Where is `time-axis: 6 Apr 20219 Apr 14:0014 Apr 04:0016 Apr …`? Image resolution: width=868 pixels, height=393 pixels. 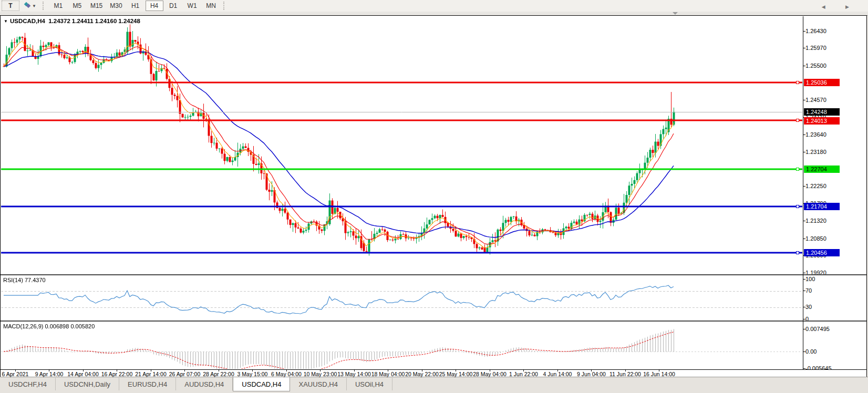
time-axis: 6 Apr 20219 Apr 14:0014 Apr 04:0016 Apr … is located at coordinates (433, 373).